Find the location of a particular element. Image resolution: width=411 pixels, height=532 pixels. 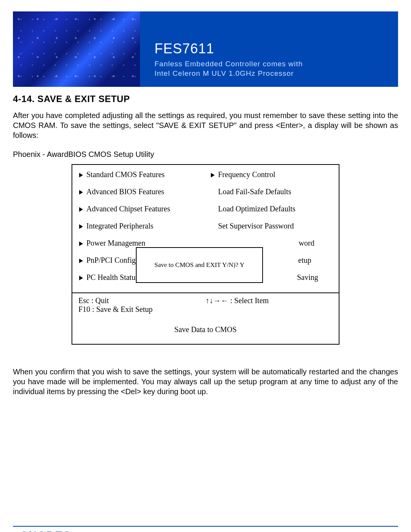

bios-item: Load Optimized Defaults is located at coordinates (273, 209).